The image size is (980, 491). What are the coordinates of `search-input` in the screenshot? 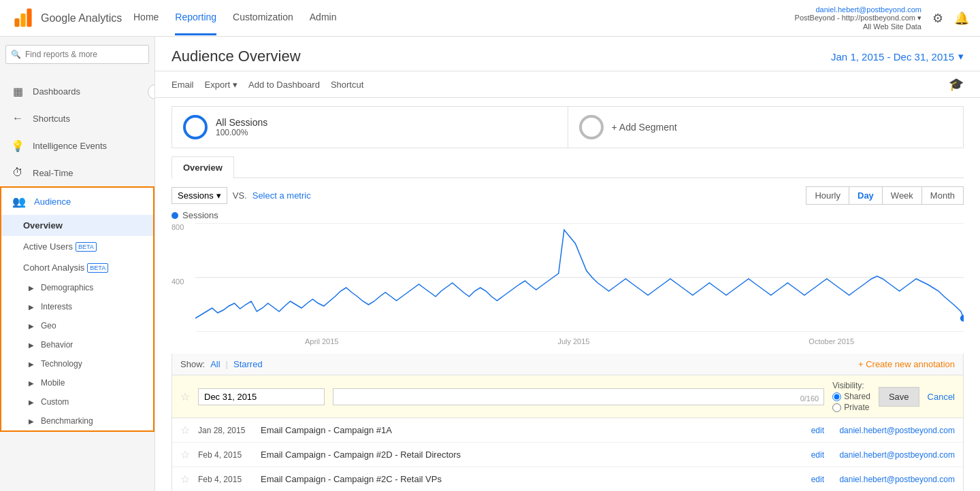 It's located at (78, 54).